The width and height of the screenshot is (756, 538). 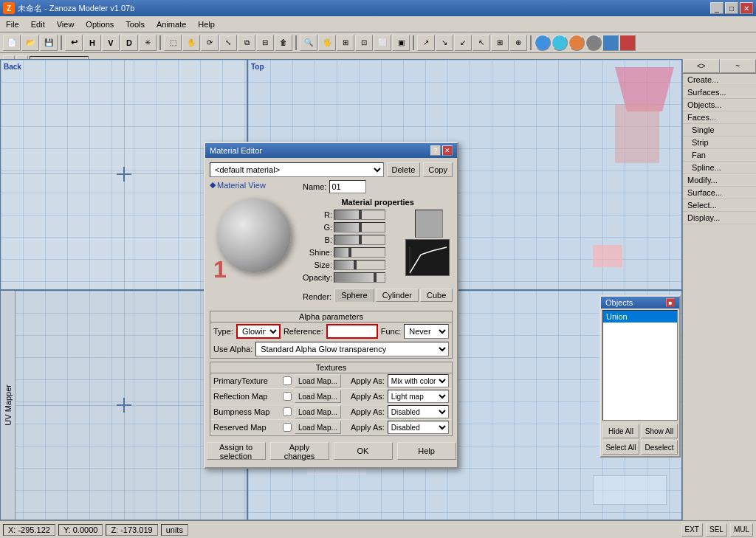 I want to click on rp-create: Create..., so click(x=719, y=80).